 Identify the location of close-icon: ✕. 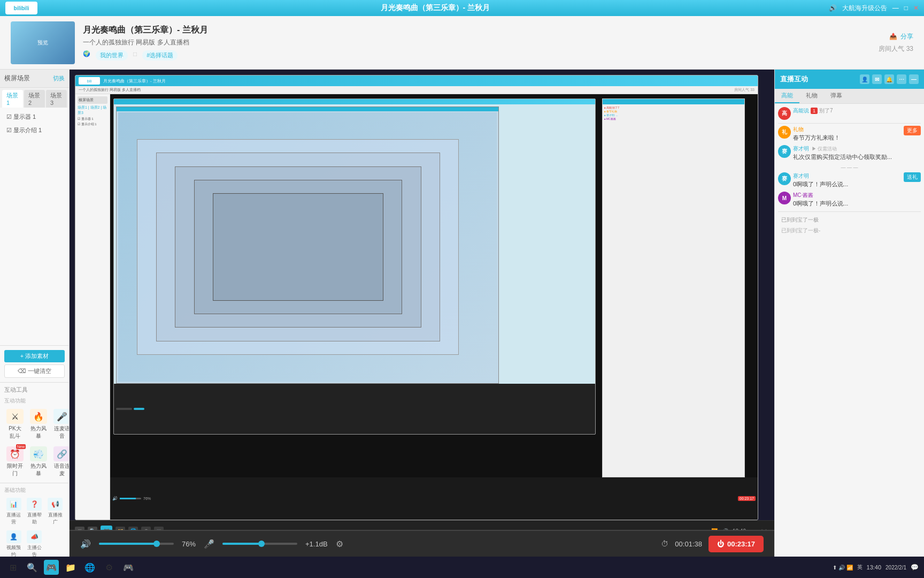
(916, 8).